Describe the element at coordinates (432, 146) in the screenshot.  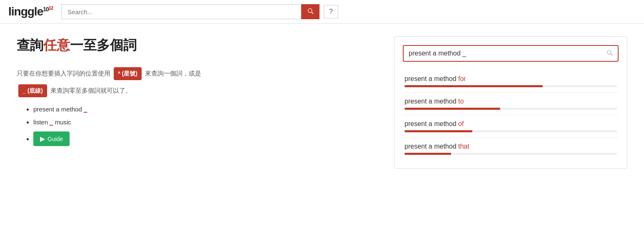
I see `suggestion-base-3: present a method` at that location.